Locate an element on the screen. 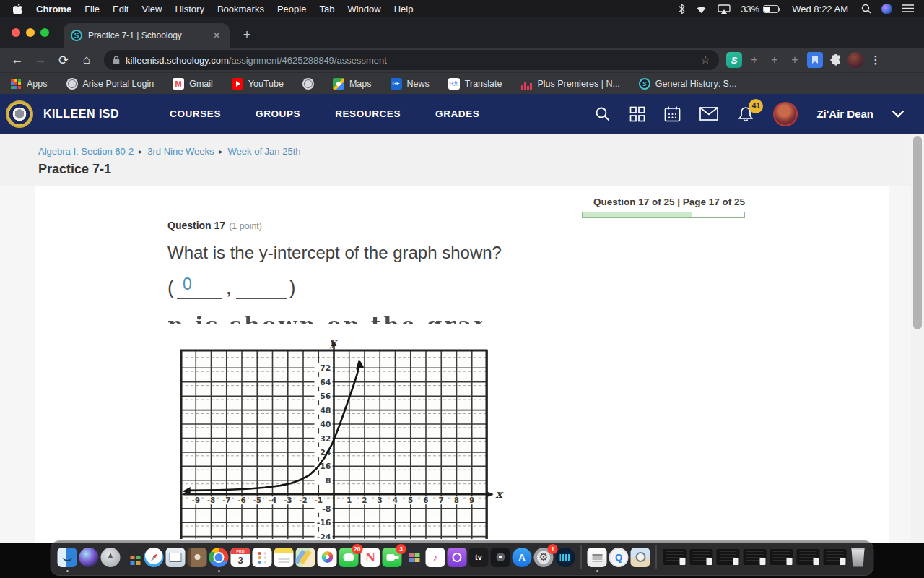 This screenshot has height=578, width=924. dock-photo-booth-icon is located at coordinates (414, 558).